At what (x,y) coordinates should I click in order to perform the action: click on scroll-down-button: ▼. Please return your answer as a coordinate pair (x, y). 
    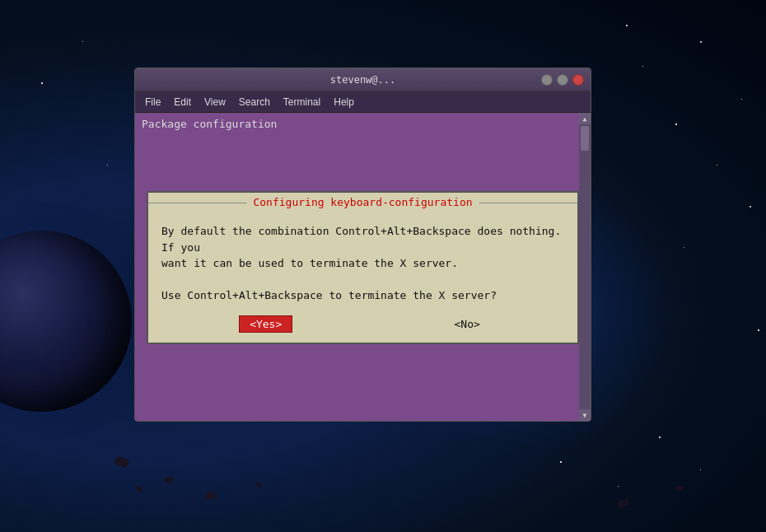
    Looking at the image, I should click on (585, 415).